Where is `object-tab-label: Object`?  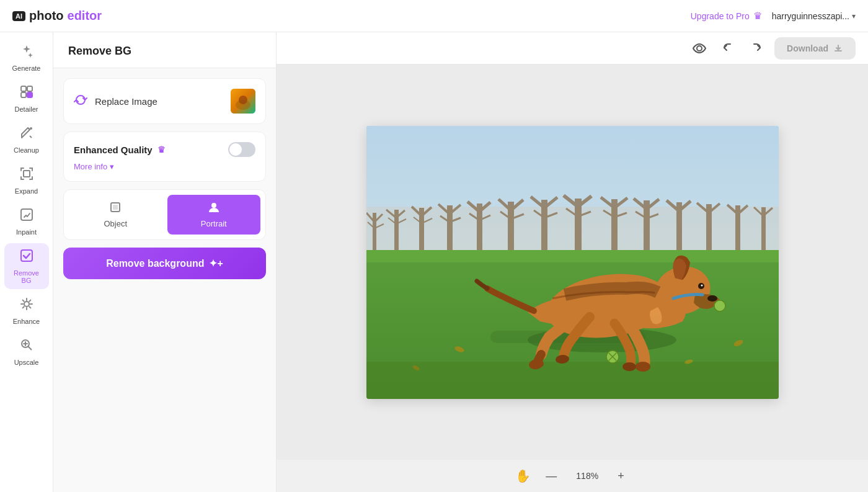 object-tab-label: Object is located at coordinates (115, 223).